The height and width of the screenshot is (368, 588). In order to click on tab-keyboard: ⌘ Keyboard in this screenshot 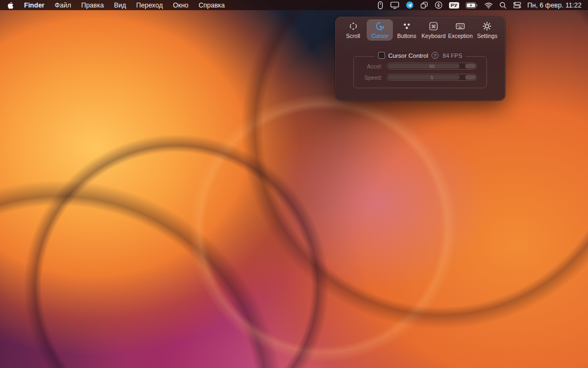, I will do `click(434, 30)`.